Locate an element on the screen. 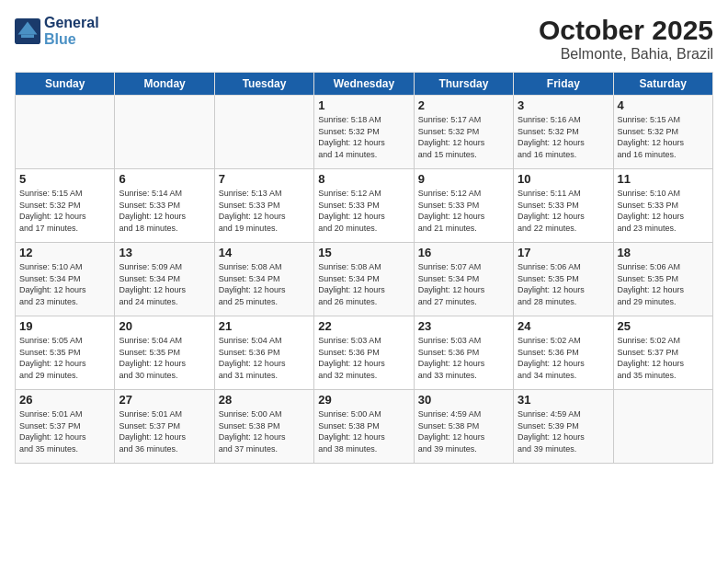 The image size is (728, 563). calendar-cell: 3Sunrise: 5:16 AM Sunset: 5:32 PM Daylig… is located at coordinates (563, 132).